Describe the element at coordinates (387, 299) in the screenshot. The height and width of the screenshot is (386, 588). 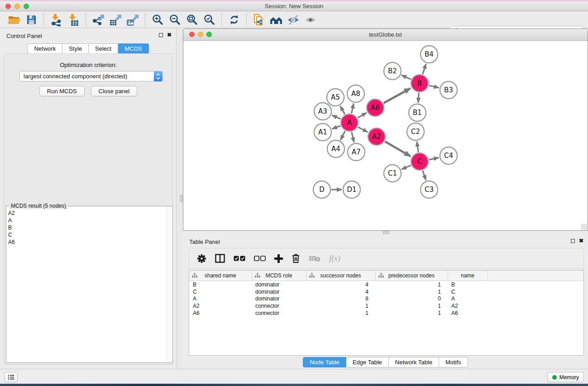
I see `table-row: Adominator80A` at that location.